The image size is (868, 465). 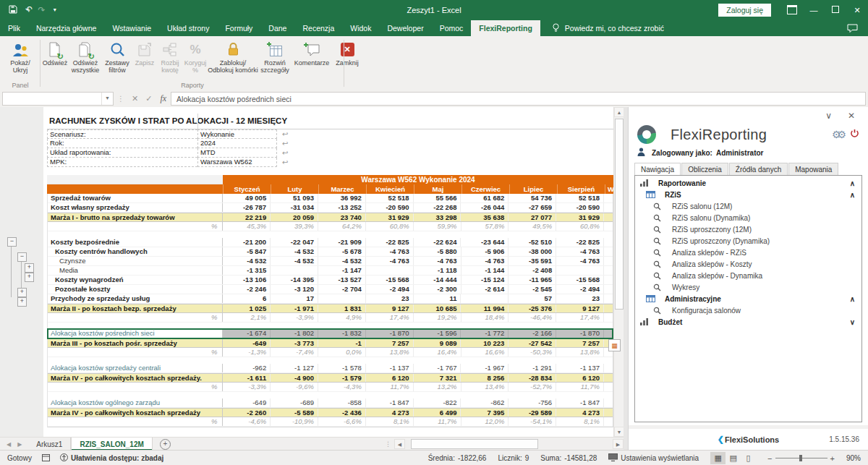 I want to click on cell-r13-c3: 17,4%, so click(x=390, y=317).